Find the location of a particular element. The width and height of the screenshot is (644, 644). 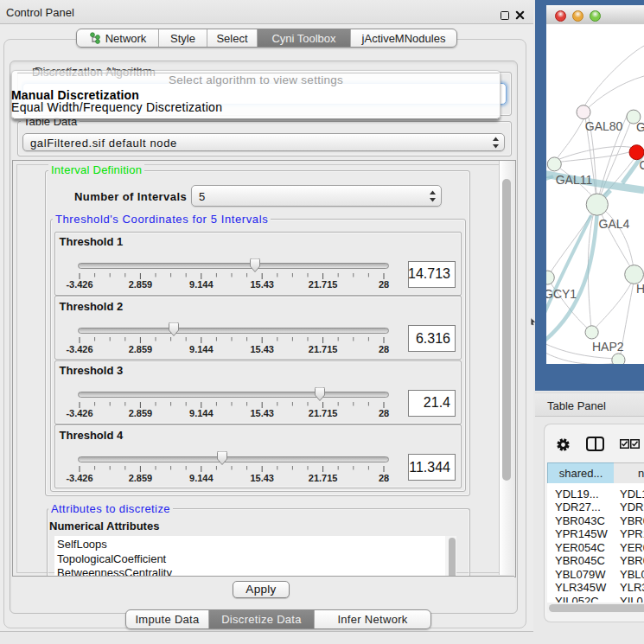

svg-text: GCY1 is located at coordinates (562, 294).